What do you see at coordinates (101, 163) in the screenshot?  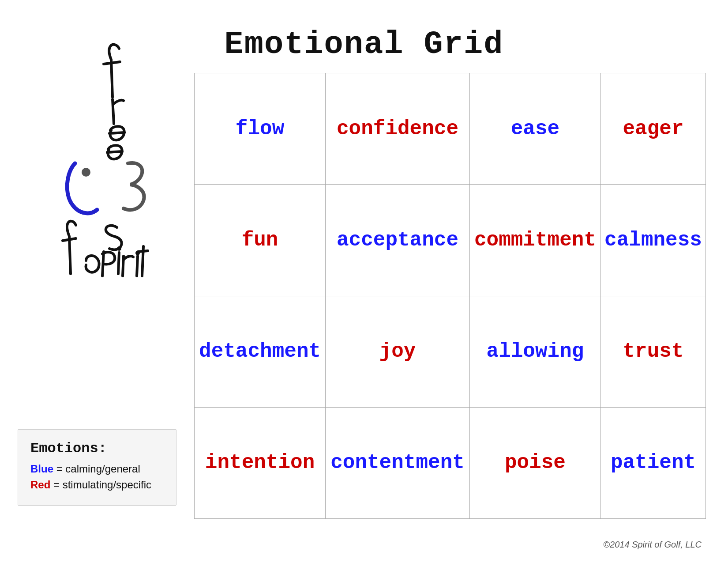 I see `logo-area` at bounding box center [101, 163].